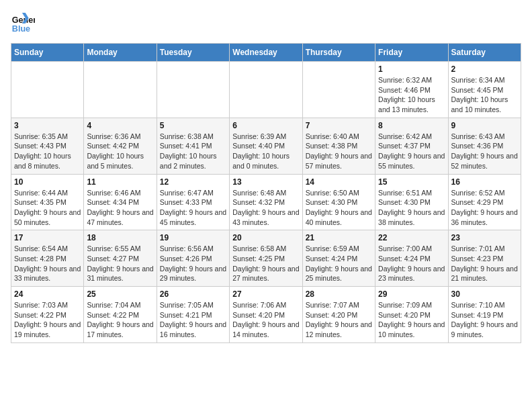  Describe the element at coordinates (193, 146) in the screenshot. I see `calendar-cell: 5Sunrise: 6:38 AMSunset: 4:41 PMDaylight…` at that location.